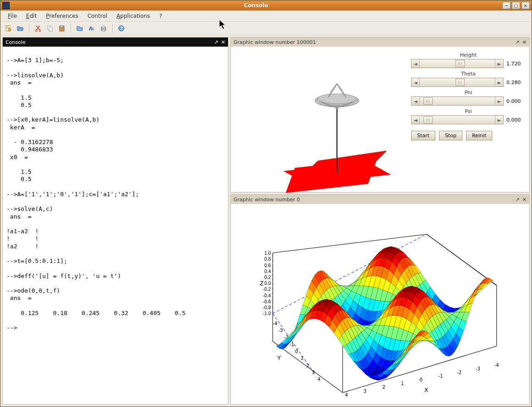 Image resolution: width=532 pixels, height=407 pixels. What do you see at coordinates (525, 42) in the screenshot?
I see `gw1-close-icon: ✕` at bounding box center [525, 42].